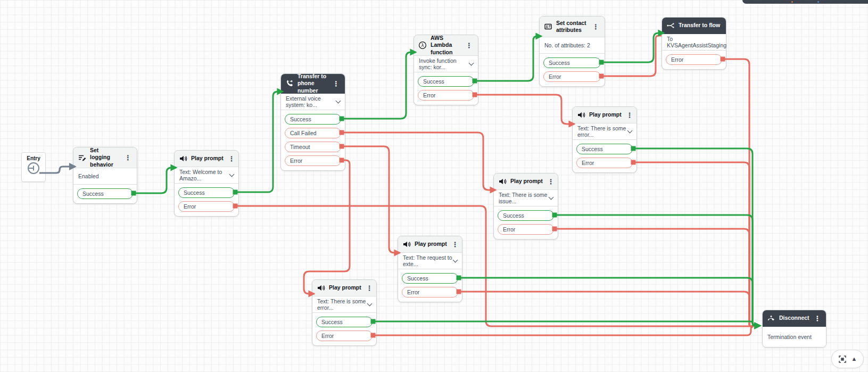  I want to click on node-parameter-summary: Text: There is some issue..., so click(526, 198).